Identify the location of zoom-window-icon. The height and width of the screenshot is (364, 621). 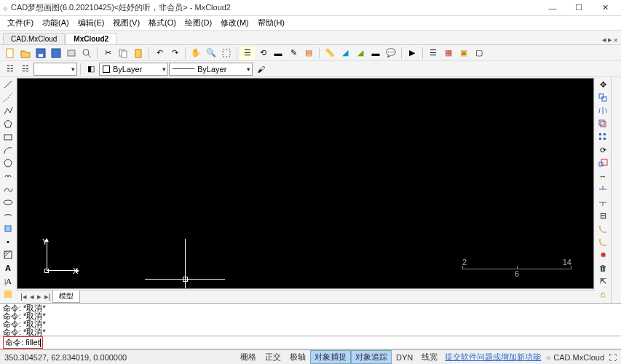
(226, 53).